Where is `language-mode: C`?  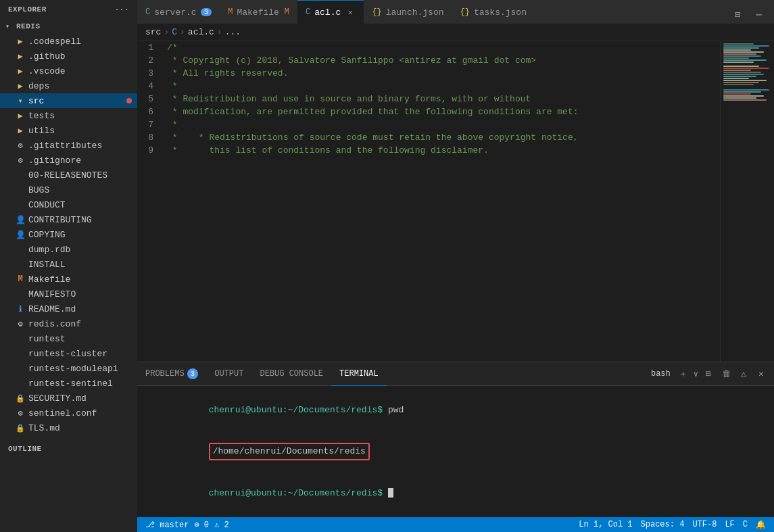
language-mode: C is located at coordinates (745, 525).